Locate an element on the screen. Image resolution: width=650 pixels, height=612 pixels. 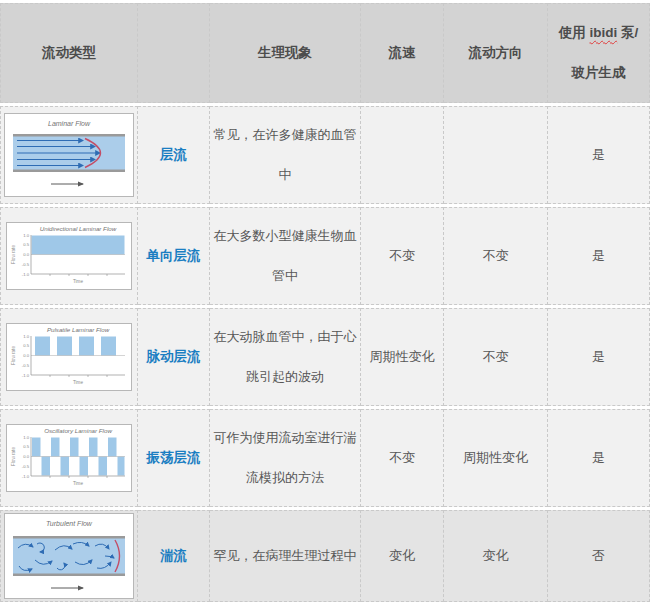
header-ibidi-prefix: 使用 is located at coordinates (574, 32).